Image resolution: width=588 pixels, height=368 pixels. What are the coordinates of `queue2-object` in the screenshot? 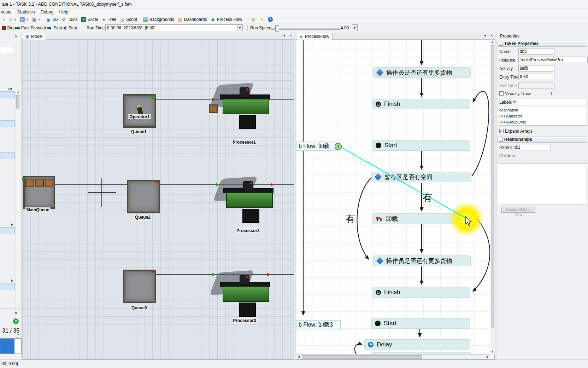 It's located at (143, 197).